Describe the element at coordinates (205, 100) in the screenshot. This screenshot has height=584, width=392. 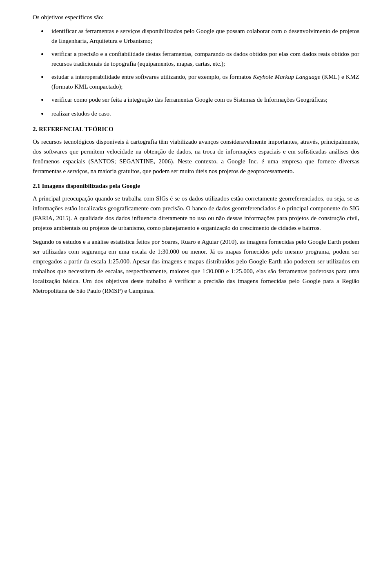
I see `bullet-text-4: verificar como pode ser feita a integraç…` at that location.